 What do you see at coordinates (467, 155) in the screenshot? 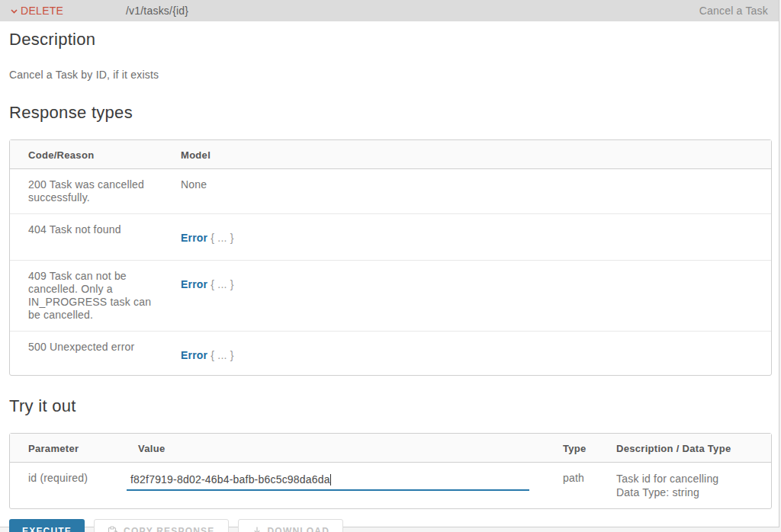
I see `column-header-model: Model` at bounding box center [467, 155].